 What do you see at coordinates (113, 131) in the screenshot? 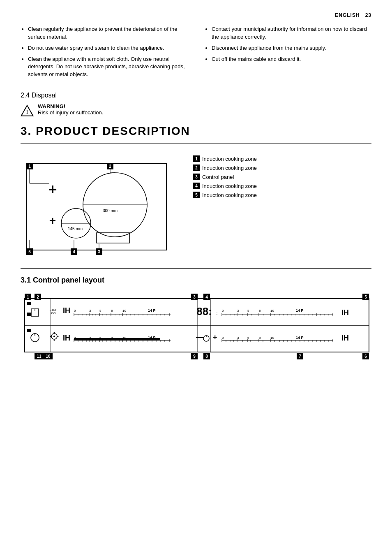
I see `product-section-title: PRODUCT DESCRIPTION` at bounding box center [113, 131].